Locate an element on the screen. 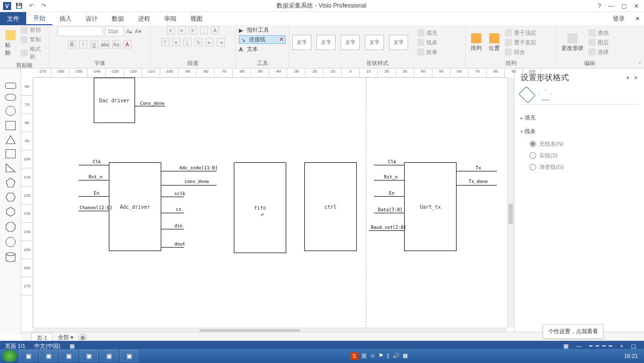  label-dout: dout is located at coordinates (180, 244).